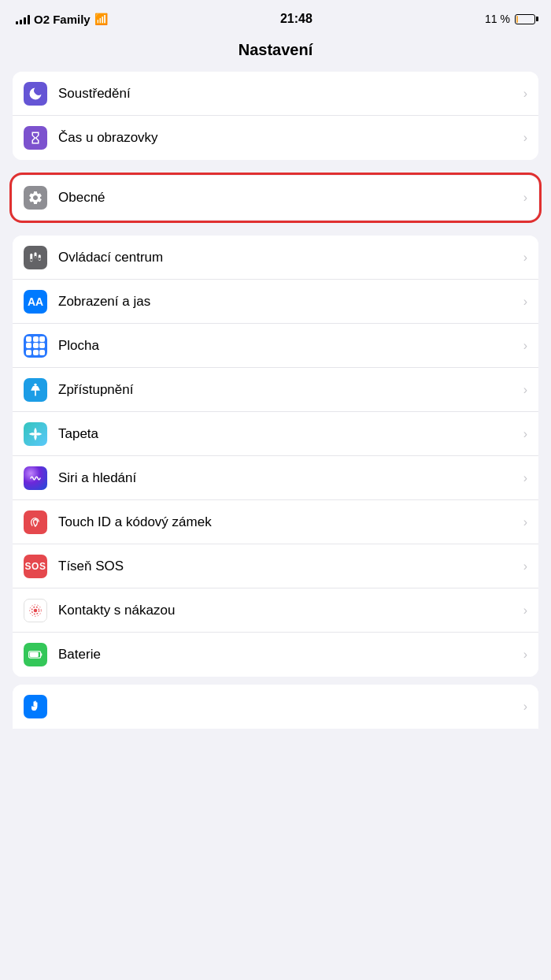  I want to click on sos-icon: SOS, so click(35, 566).